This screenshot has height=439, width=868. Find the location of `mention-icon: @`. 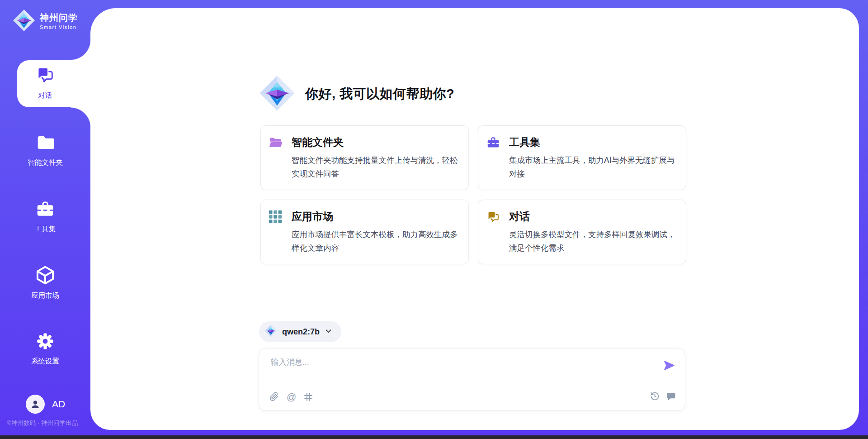

mention-icon: @ is located at coordinates (291, 397).